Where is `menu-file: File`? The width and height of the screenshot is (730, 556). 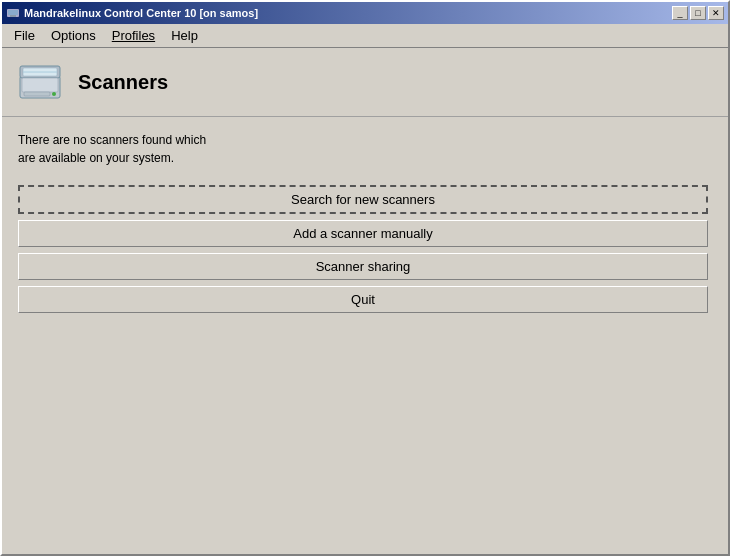
menu-file: File is located at coordinates (24, 36).